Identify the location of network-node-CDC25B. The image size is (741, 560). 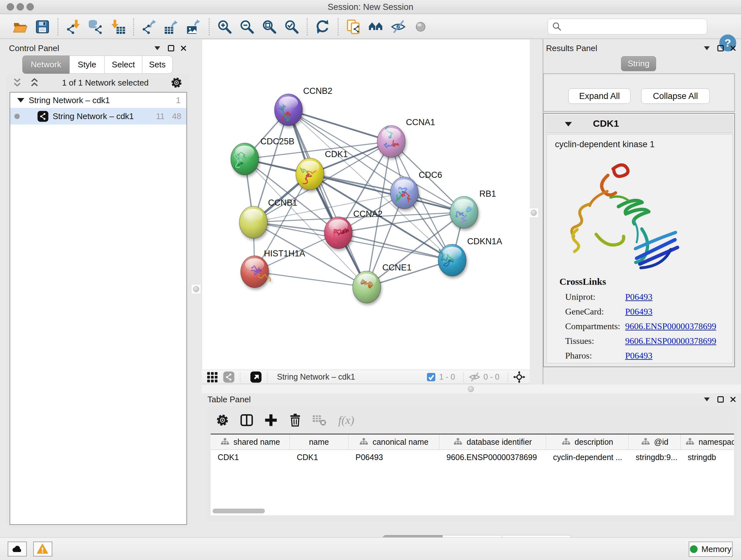
(245, 159).